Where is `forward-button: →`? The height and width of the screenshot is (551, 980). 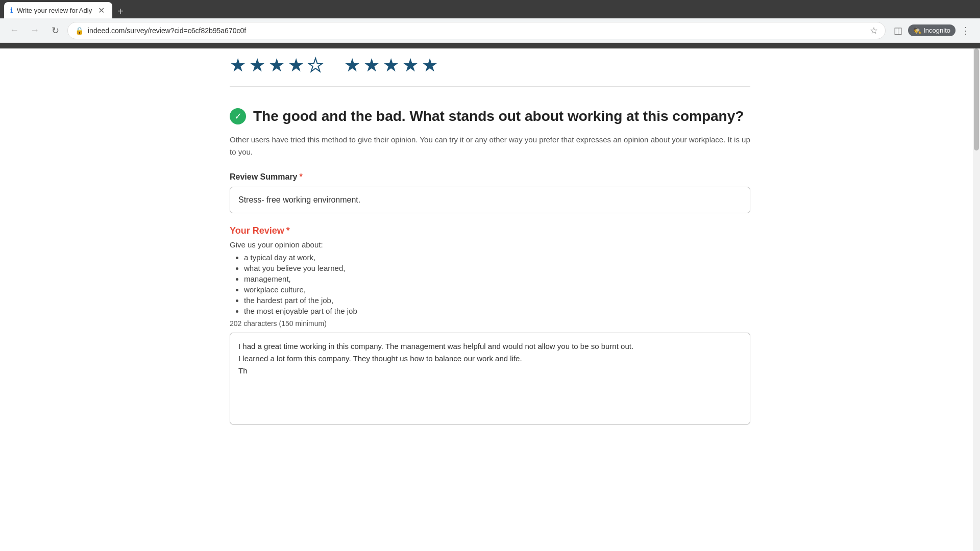 forward-button: → is located at coordinates (35, 31).